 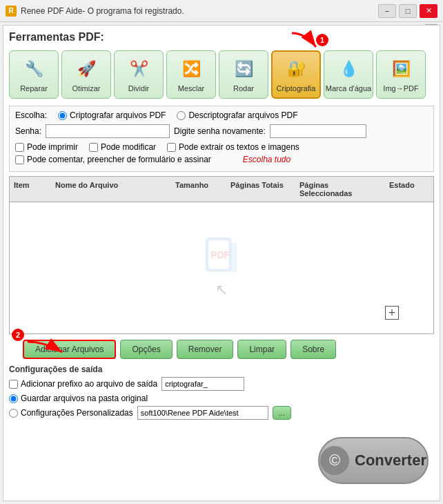 I want to click on config-path-input, so click(x=203, y=413).